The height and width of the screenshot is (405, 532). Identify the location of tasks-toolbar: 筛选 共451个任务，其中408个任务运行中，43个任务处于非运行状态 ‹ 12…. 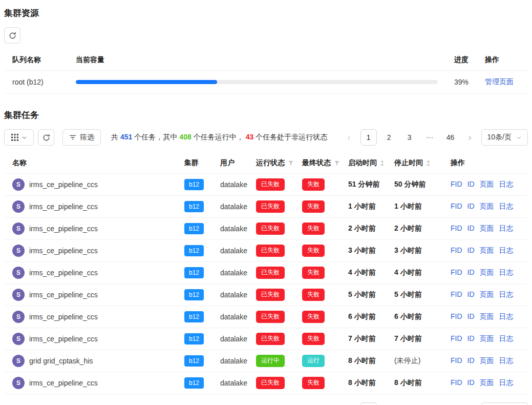
(266, 137).